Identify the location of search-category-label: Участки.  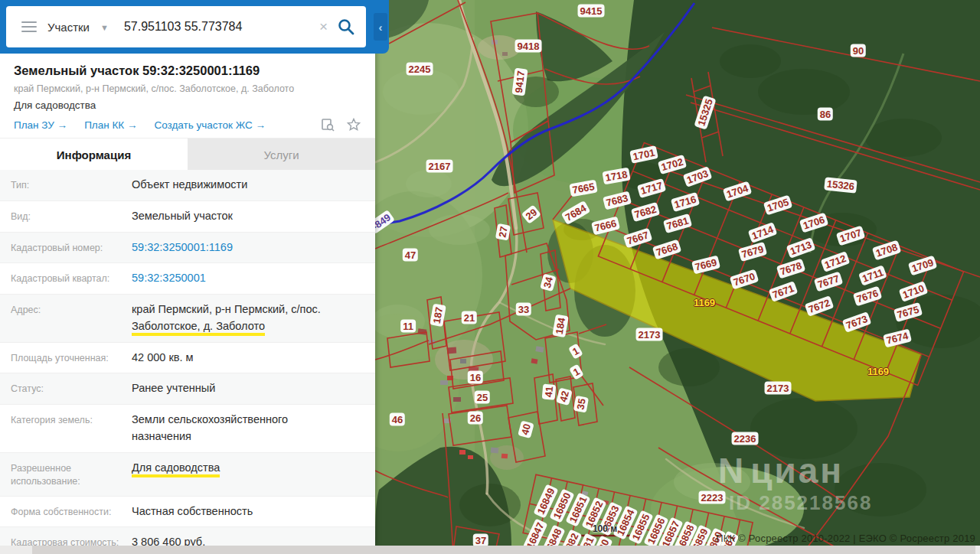
(69, 28).